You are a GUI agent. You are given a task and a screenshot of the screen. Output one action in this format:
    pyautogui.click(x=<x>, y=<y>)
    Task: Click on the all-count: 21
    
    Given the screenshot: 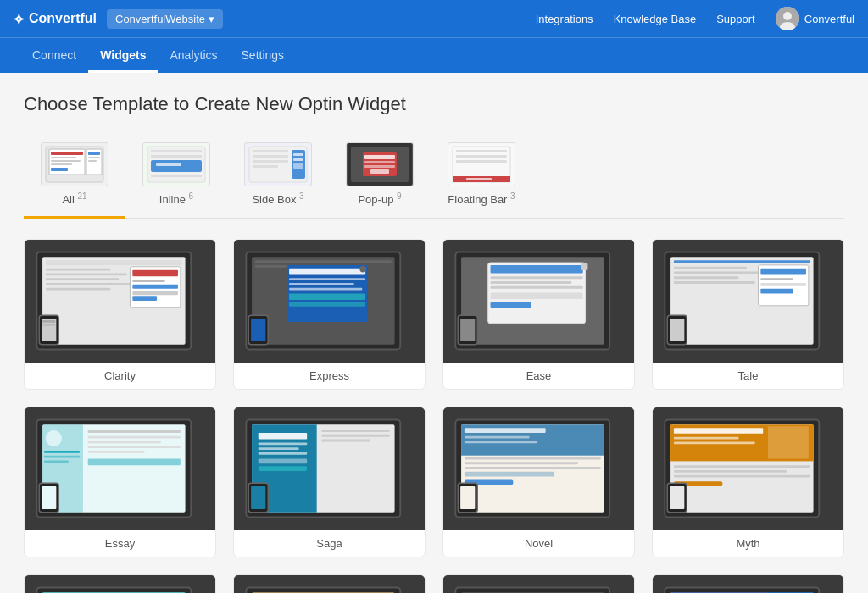 What is the action you would take?
    pyautogui.click(x=81, y=197)
    